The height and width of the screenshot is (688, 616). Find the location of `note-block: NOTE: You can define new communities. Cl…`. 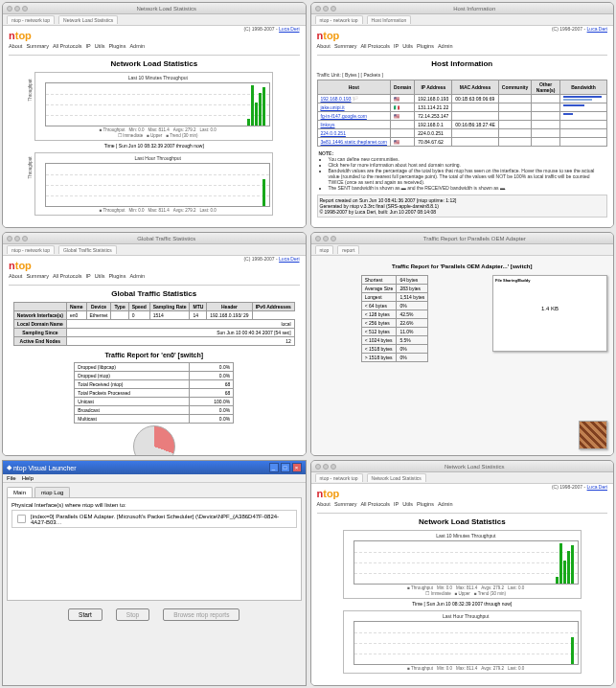

note-block: NOTE: You can define new communities. Cl… is located at coordinates (463, 171).